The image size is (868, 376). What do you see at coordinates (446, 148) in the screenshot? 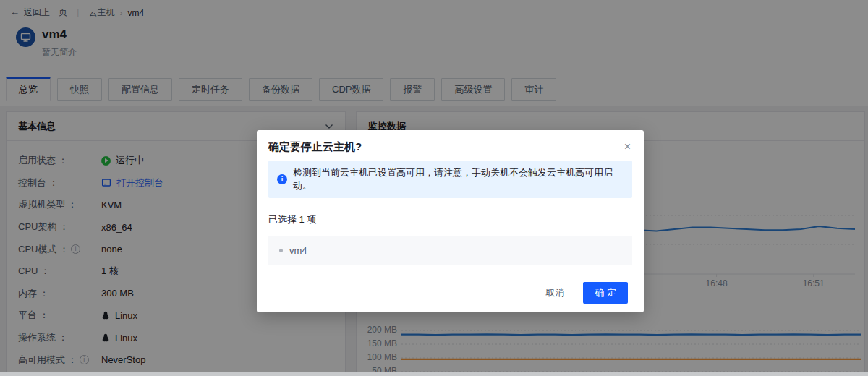
I see `modal-title: 确定要停止云主机?` at bounding box center [446, 148].